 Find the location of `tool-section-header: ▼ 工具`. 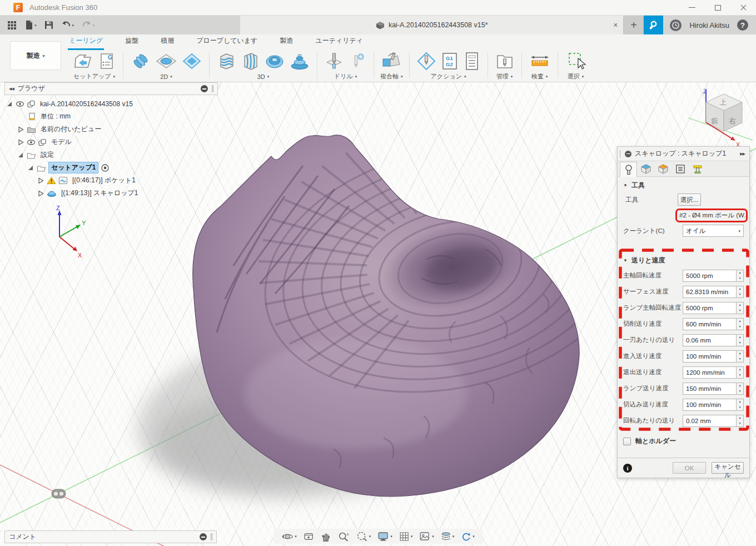

tool-section-header: ▼ 工具 is located at coordinates (684, 185).